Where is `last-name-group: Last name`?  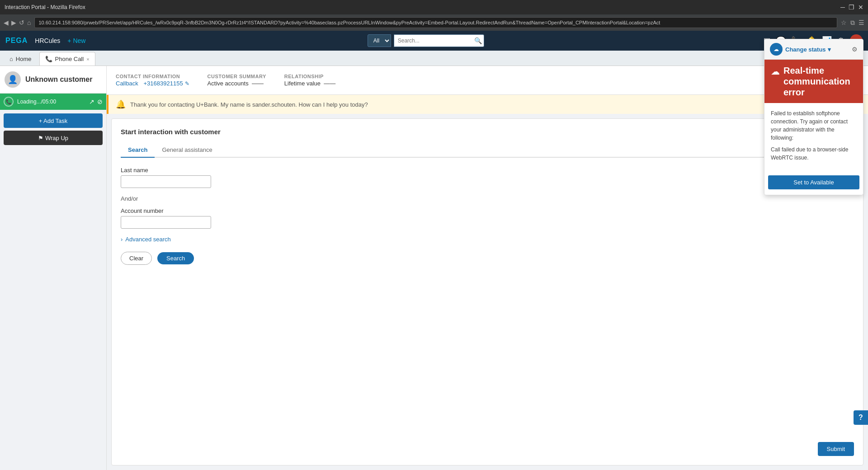
last-name-group: Last name is located at coordinates (487, 177).